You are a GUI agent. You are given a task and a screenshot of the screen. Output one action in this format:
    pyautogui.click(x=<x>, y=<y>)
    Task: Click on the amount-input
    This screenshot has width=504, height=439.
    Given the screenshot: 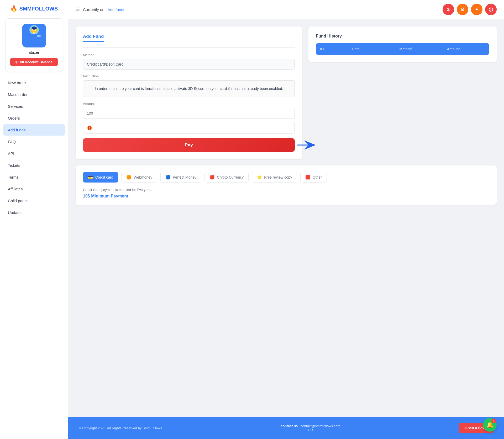 What is the action you would take?
    pyautogui.click(x=189, y=113)
    